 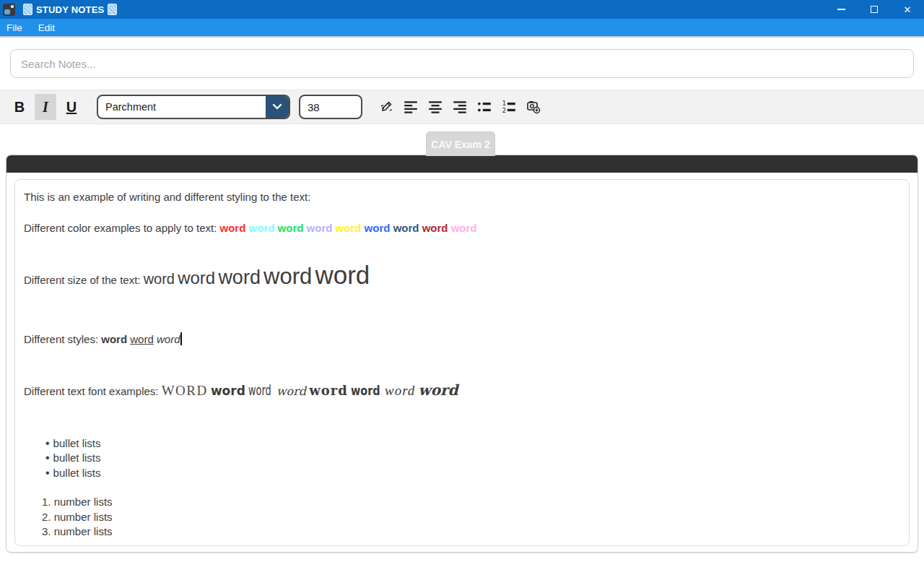 What do you see at coordinates (460, 107) in the screenshot?
I see `align-right-button` at bounding box center [460, 107].